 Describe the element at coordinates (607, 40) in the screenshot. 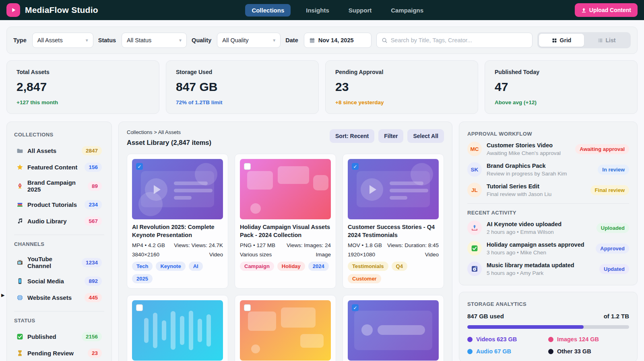

I see `list-view-button: List` at that location.